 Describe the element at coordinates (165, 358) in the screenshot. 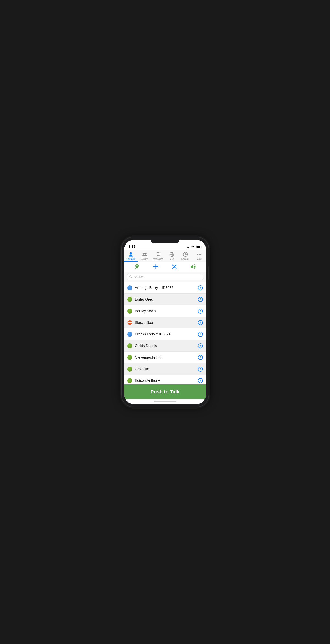

I see `contact-item: Clevenger.Franki` at that location.